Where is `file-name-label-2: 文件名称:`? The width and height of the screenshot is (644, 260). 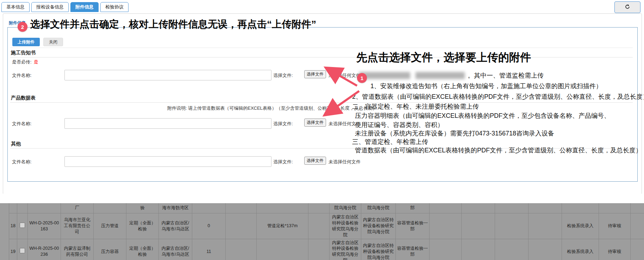 file-name-label-2: 文件名称: is located at coordinates (22, 124).